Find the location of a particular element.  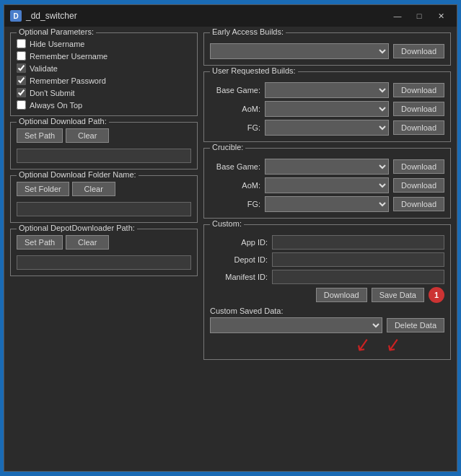

user-fg-row: FG: Download is located at coordinates (328, 128).